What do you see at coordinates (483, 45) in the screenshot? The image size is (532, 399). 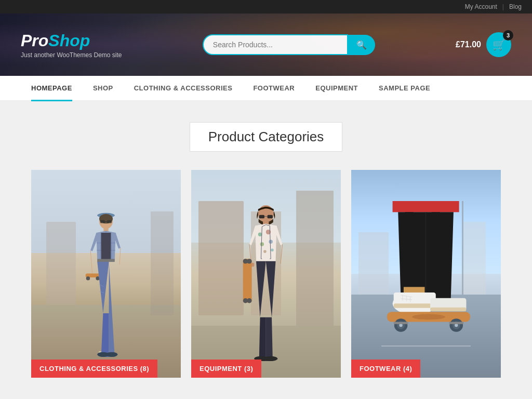 I see `cart-area: £71.00 🛒 3` at bounding box center [483, 45].